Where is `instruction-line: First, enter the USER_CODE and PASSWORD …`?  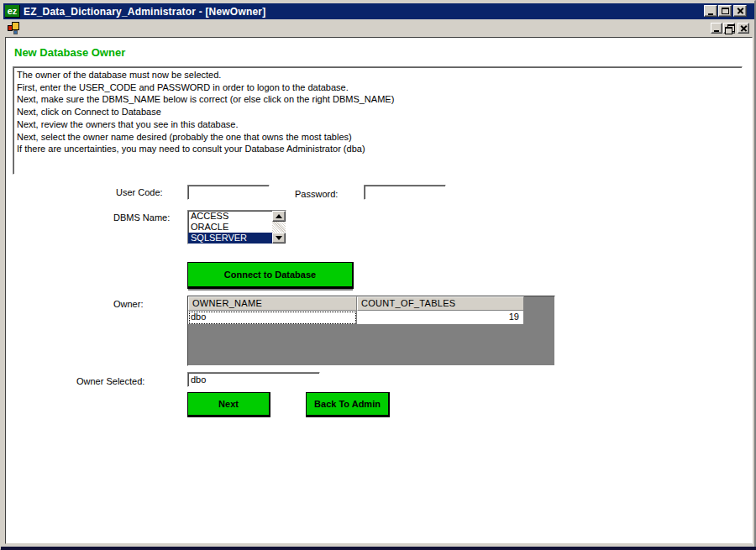 instruction-line: First, enter the USER_CODE and PASSWORD … is located at coordinates (378, 87).